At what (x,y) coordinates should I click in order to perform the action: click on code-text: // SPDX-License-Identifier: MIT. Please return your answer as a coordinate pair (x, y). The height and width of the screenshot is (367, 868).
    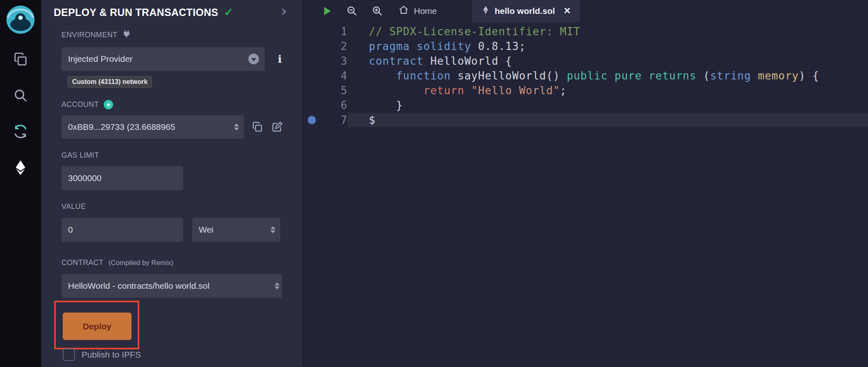
    Looking at the image, I should click on (608, 32).